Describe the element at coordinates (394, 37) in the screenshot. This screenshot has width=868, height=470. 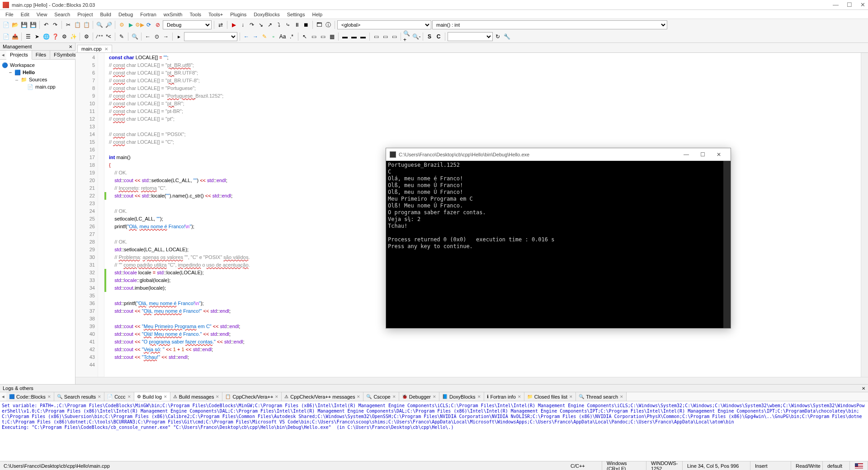
I see `block-toggle-icon: ▭` at that location.